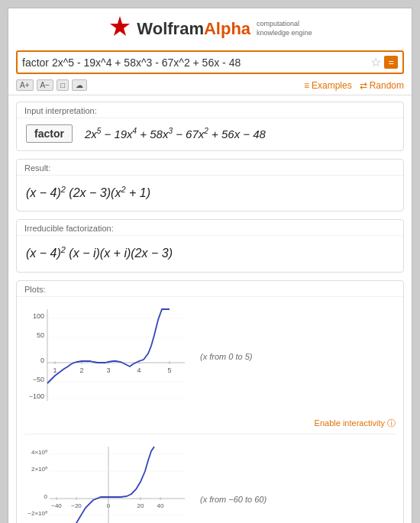 The height and width of the screenshot is (523, 420). I want to click on plot1-svg: 100 50 0 −50 −100 1 2 3 4 5, so click(108, 357).